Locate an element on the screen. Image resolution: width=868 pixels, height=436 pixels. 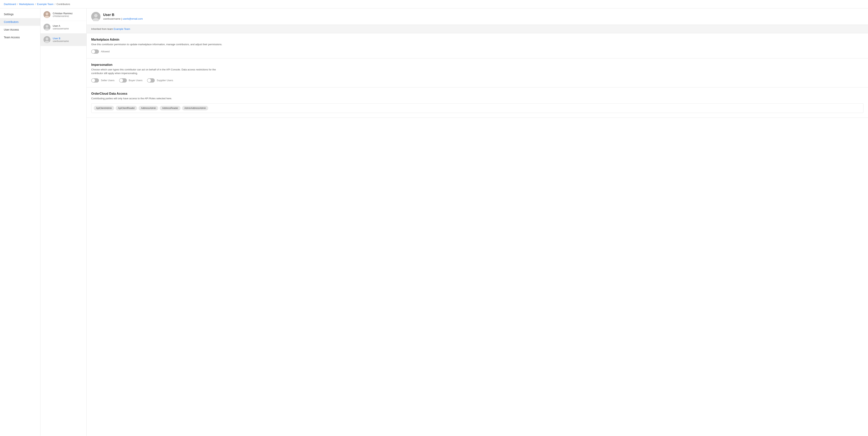
seller-users-label: Seller Users is located at coordinates (108, 80).